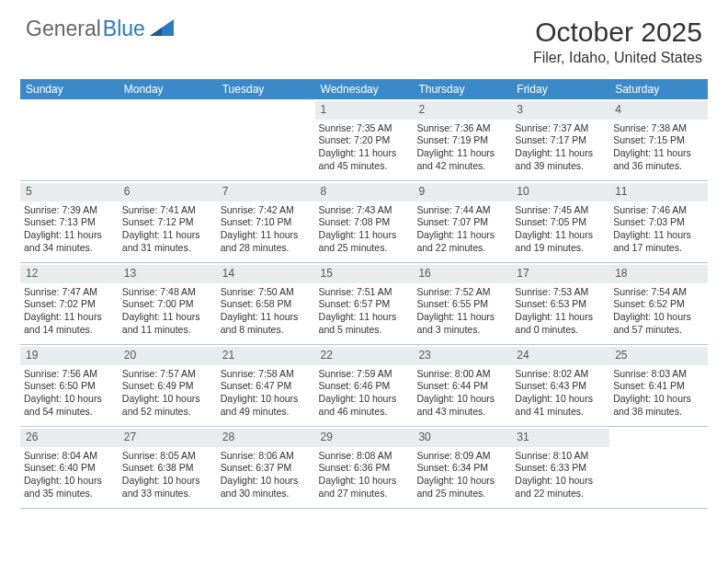 This screenshot has width=728, height=563. Describe the element at coordinates (267, 386) in the screenshot. I see `sunset-line: Sunset: 6:47 PM` at that location.